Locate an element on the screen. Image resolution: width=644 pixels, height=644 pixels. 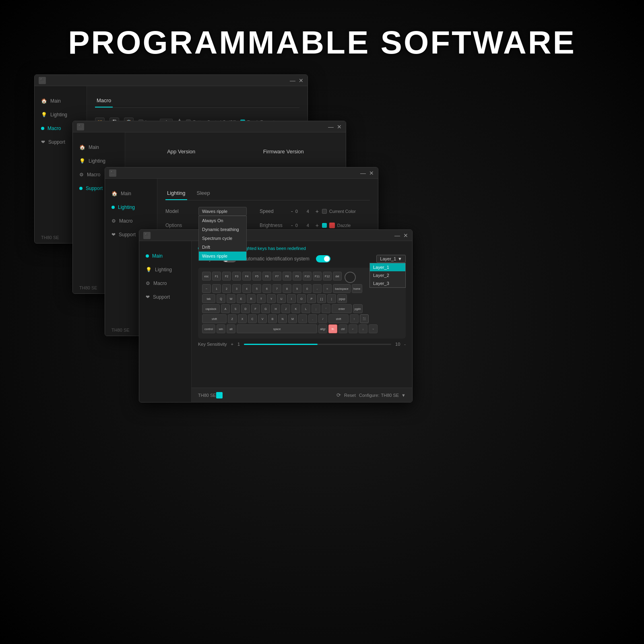
tab-sleep: Sleep is located at coordinates (204, 193).